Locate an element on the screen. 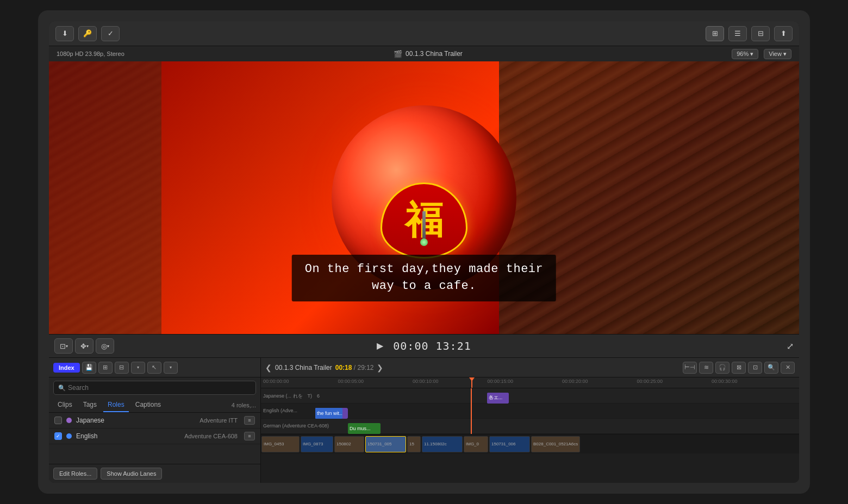 This screenshot has height=504, width=848. sliders-button: ⊟ is located at coordinates (760, 34).